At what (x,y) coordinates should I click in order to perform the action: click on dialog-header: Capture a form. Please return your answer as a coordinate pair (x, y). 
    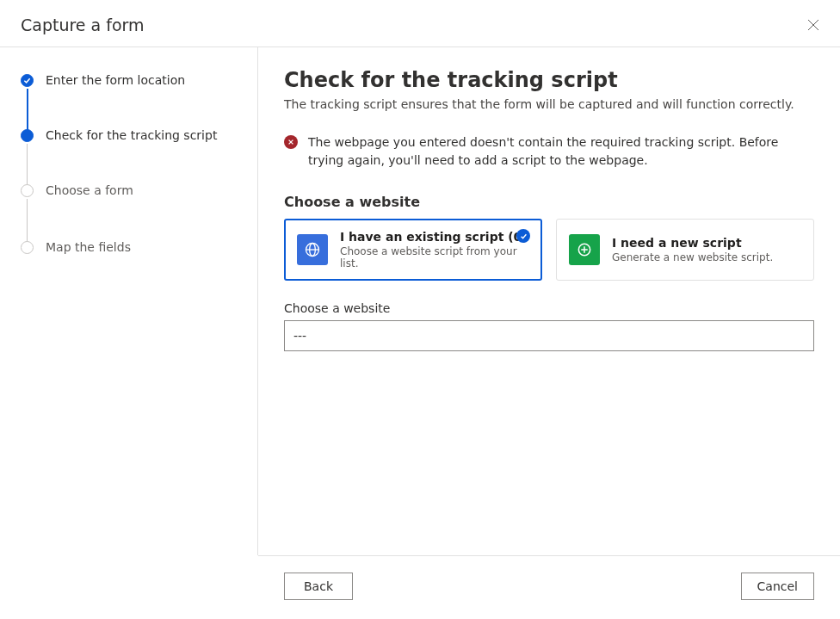
    Looking at the image, I should click on (420, 24).